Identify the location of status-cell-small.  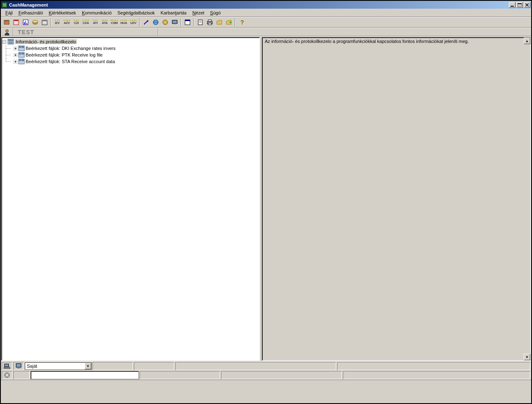
(21, 375).